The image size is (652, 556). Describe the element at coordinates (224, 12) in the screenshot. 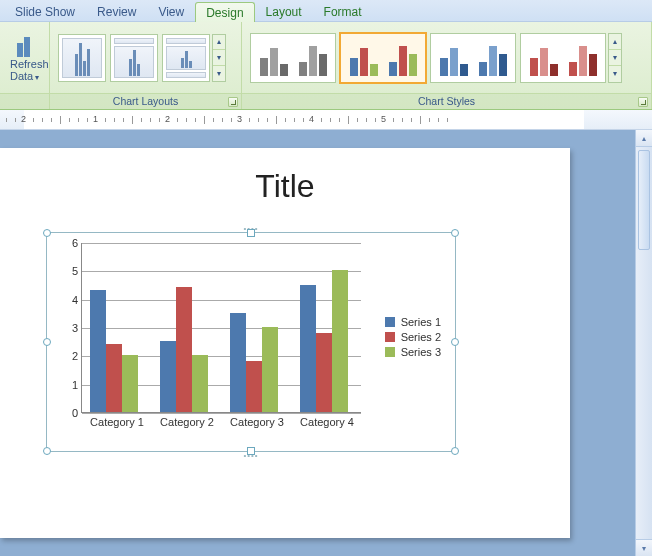

I see `tab-design: Design` at that location.